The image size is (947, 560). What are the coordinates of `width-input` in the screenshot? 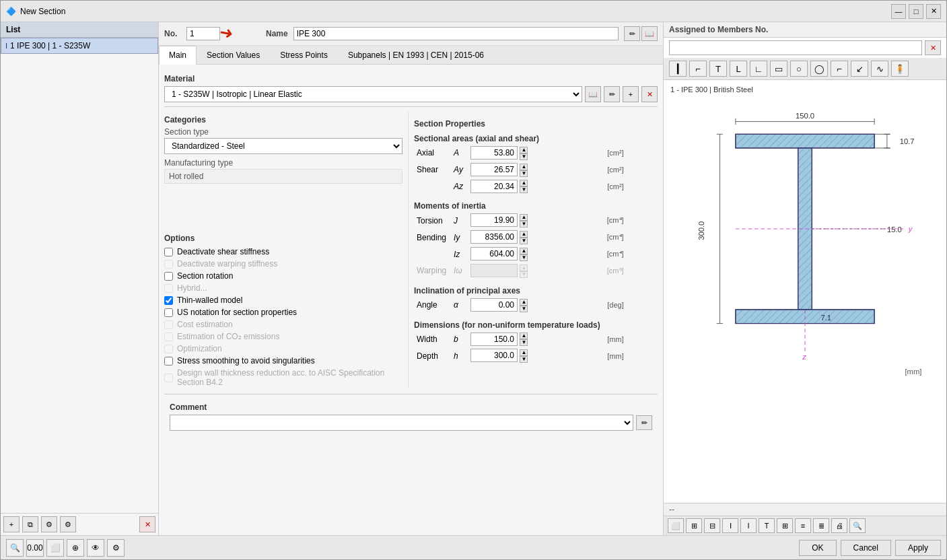 It's located at (494, 339).